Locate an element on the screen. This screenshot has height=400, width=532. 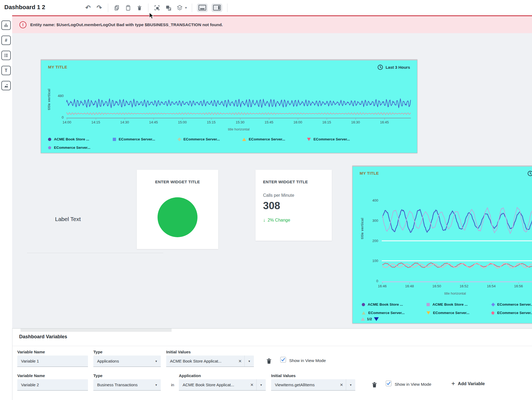
copy-icon is located at coordinates (117, 8).